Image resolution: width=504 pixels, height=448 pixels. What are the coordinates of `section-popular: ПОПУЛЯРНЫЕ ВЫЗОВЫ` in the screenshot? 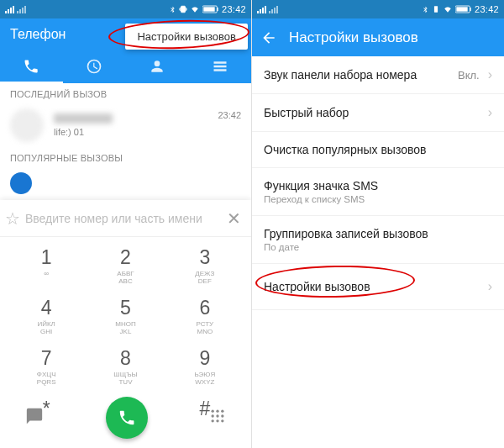 It's located at (126, 157).